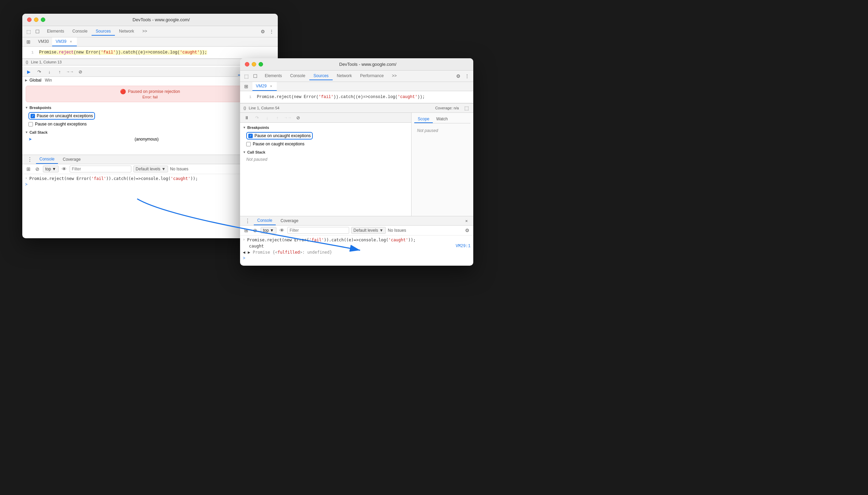 Image resolution: width=868 pixels, height=495 pixels. What do you see at coordinates (458, 76) in the screenshot?
I see `settings-icon-2: ⚙` at bounding box center [458, 76].